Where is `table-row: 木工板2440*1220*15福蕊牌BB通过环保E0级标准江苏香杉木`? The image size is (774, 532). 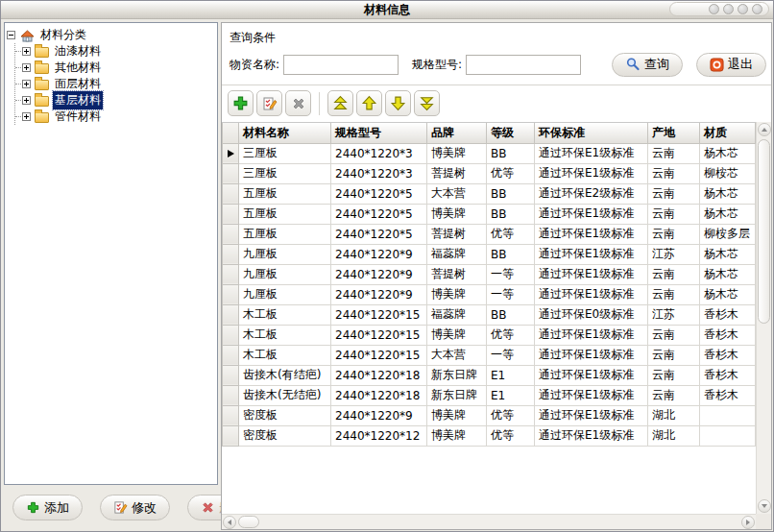
table-row: 木工板2440*1220*15福蕊牌BB通过环保E0级标准江苏香杉木 is located at coordinates (490, 315).